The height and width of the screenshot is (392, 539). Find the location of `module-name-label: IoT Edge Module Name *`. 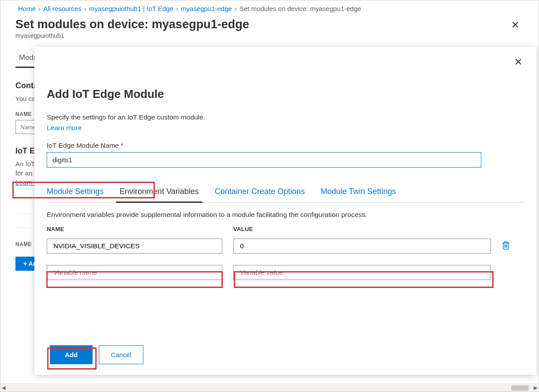

module-name-label: IoT Edge Module Name * is located at coordinates (285, 146).